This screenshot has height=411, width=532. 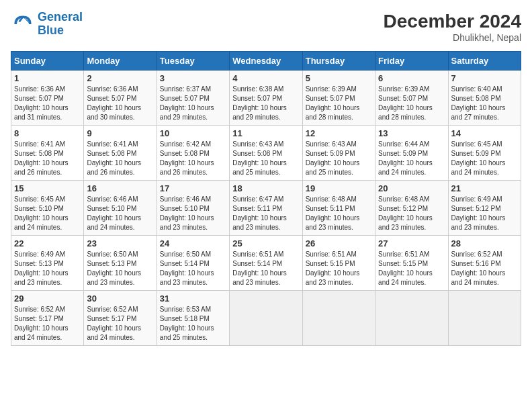 I want to click on calendar-cell: 26Sunrise: 6:51 AM Sunset: 5:15 PM Dayli…, so click(x=339, y=263).